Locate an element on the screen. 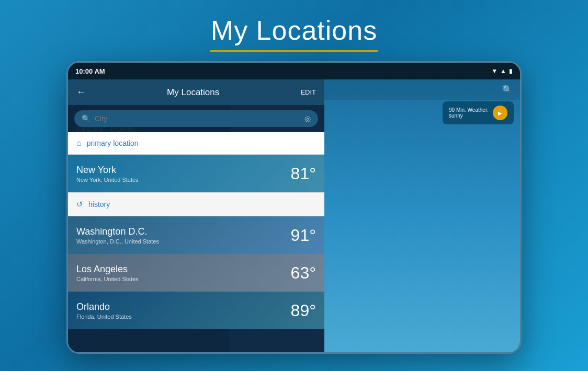  title-underline is located at coordinates (294, 51).